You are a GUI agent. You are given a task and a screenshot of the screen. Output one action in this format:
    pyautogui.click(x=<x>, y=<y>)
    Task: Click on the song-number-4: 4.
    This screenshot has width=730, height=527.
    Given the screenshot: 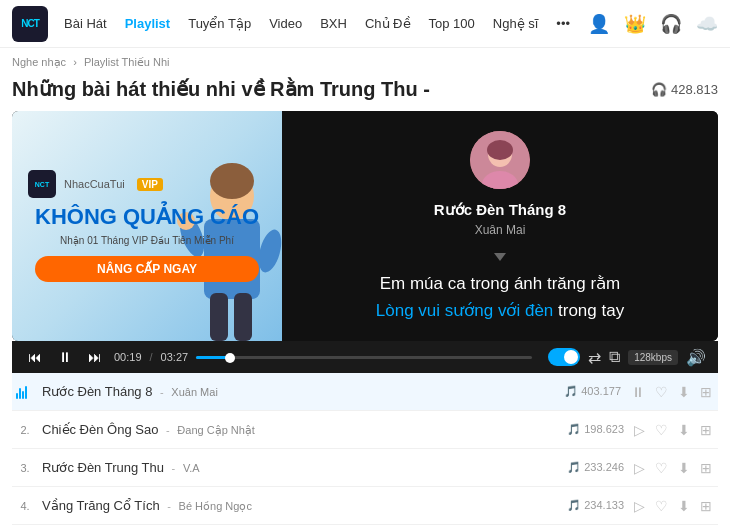 What is the action you would take?
    pyautogui.click(x=25, y=506)
    